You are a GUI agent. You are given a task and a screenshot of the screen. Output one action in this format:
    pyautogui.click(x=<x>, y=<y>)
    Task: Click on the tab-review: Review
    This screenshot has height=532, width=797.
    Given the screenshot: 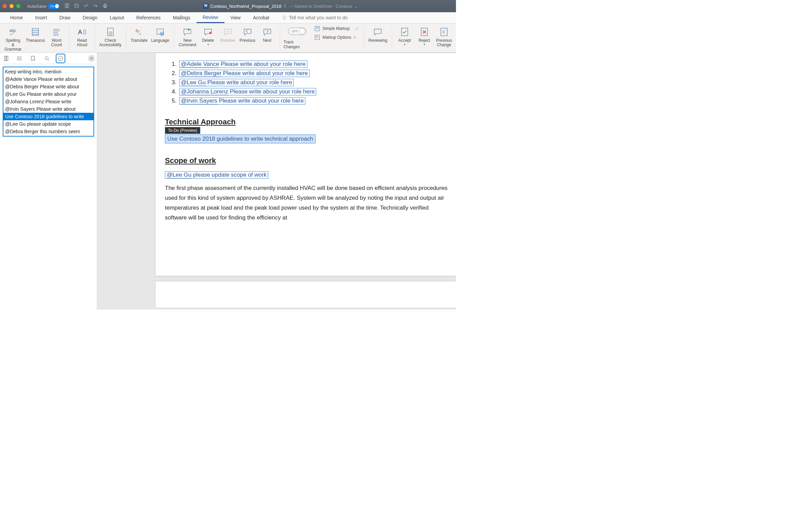 What is the action you would take?
    pyautogui.click(x=210, y=18)
    